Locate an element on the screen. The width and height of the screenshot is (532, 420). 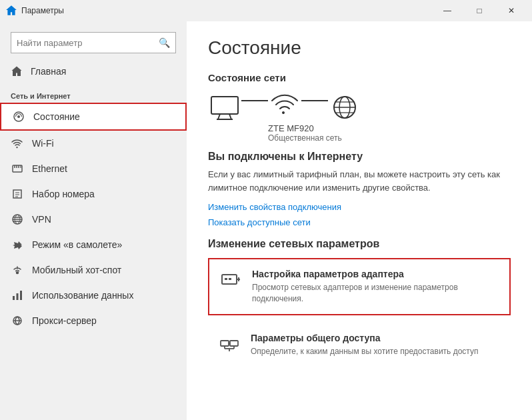
sidebar-item-vpn-label: VPN is located at coordinates (41, 219).